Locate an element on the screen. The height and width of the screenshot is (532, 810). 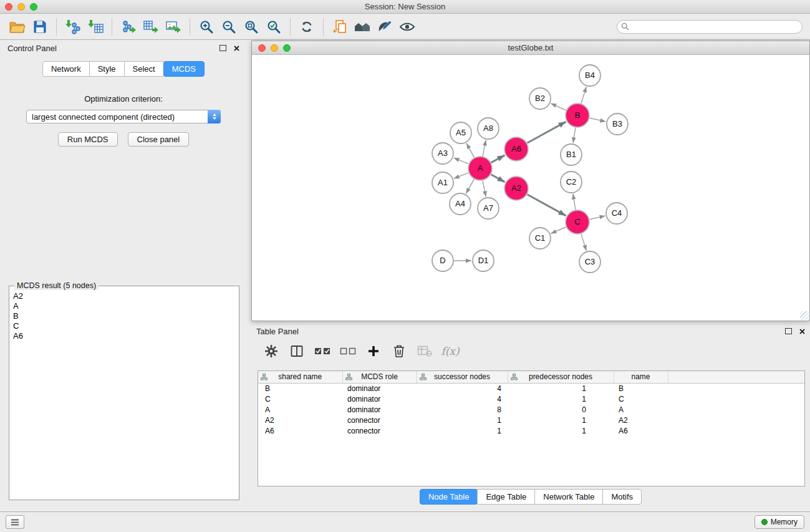
float-panel-button is located at coordinates (223, 48).